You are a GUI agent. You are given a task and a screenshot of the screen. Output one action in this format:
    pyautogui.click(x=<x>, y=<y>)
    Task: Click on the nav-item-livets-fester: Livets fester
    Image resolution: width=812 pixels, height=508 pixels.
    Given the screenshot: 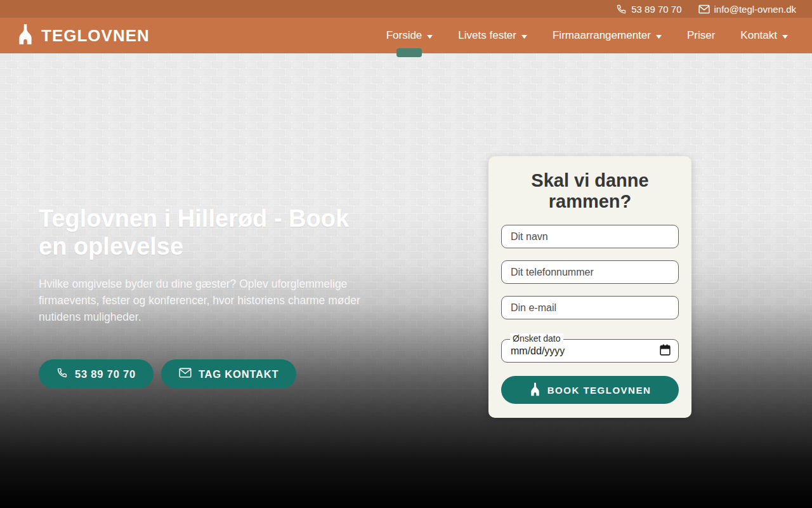 What is the action you would take?
    pyautogui.click(x=492, y=36)
    